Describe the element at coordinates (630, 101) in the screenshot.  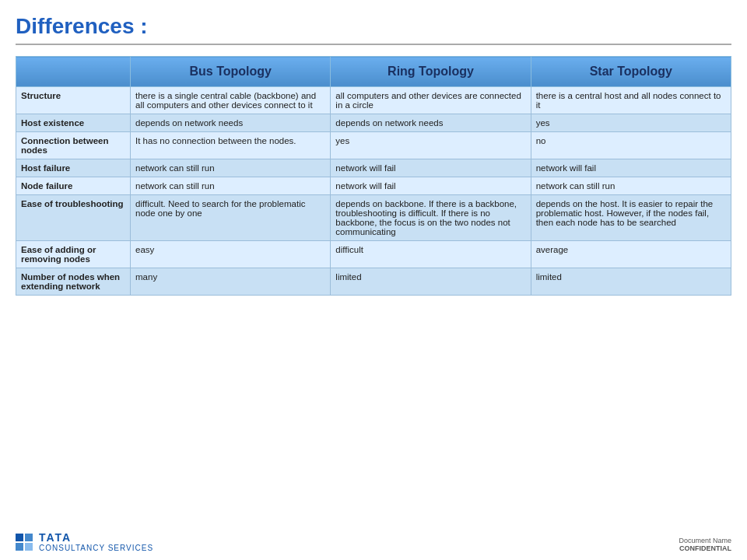
I see `row-star-0: there is a central host and all nodes co…` at that location.